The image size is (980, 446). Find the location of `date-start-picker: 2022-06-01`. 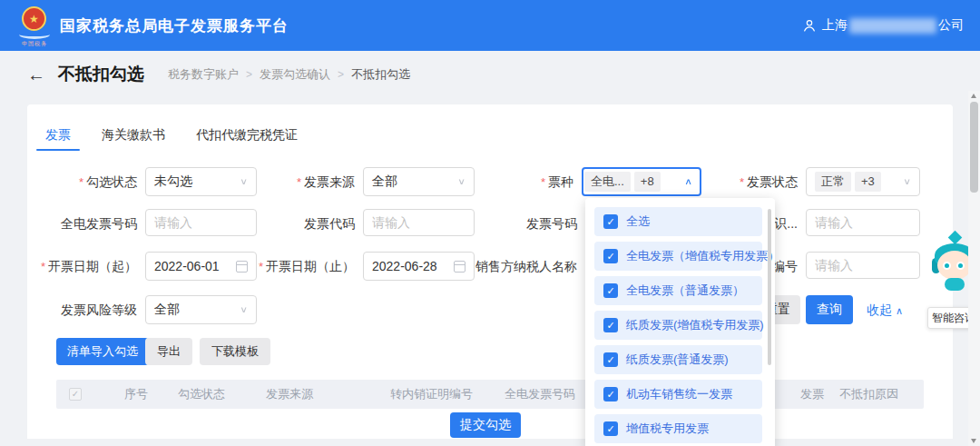

date-start-picker: 2022-06-01 is located at coordinates (201, 266).